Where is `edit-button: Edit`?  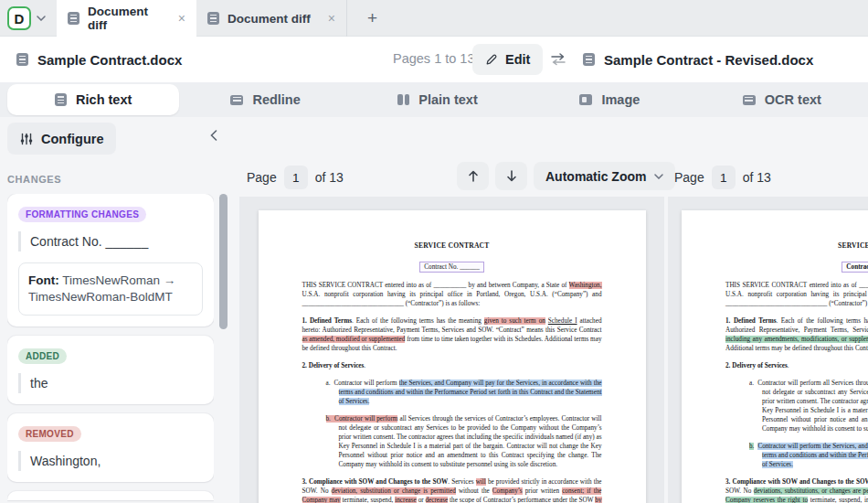 edit-button: Edit is located at coordinates (508, 59).